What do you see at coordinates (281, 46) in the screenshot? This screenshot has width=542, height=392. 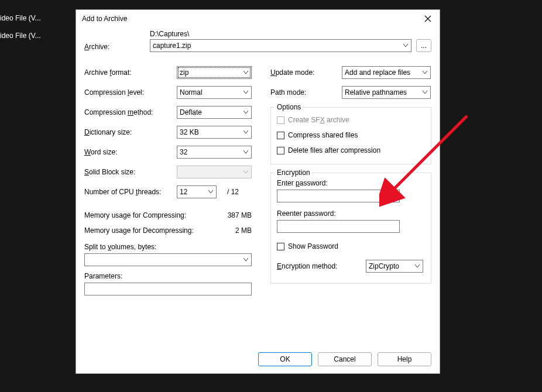 I see `archive-file-combo: capture1.zip` at bounding box center [281, 46].